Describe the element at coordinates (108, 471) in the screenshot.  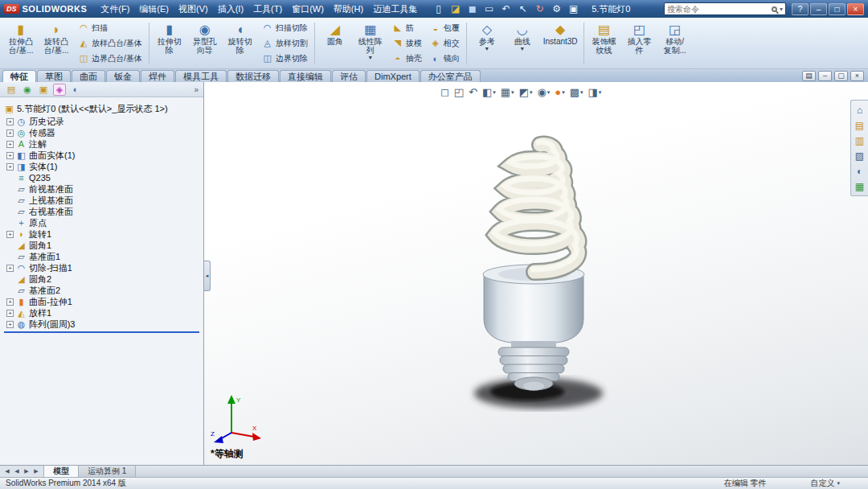
I see `sheet-tab-1: 运动算例 1` at that location.